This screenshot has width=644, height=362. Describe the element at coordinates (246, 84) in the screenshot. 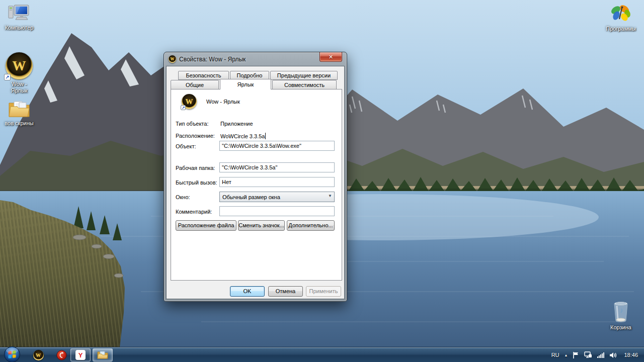

I see `tab-shortcut: Ярлык` at that location.